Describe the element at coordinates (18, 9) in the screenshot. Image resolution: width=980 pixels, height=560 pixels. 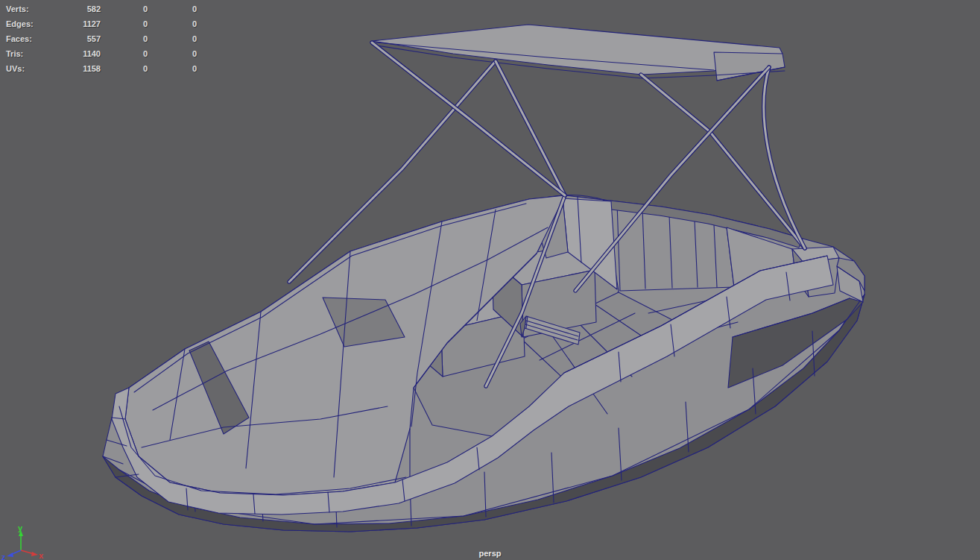
I see `hud-label: Verts:` at that location.